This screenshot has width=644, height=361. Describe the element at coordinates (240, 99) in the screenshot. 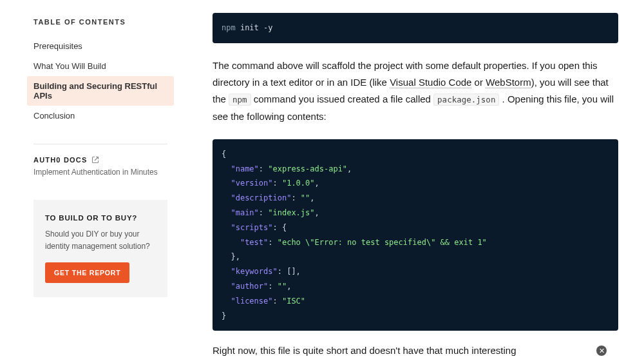

I see `inline-code-npm: npm` at that location.